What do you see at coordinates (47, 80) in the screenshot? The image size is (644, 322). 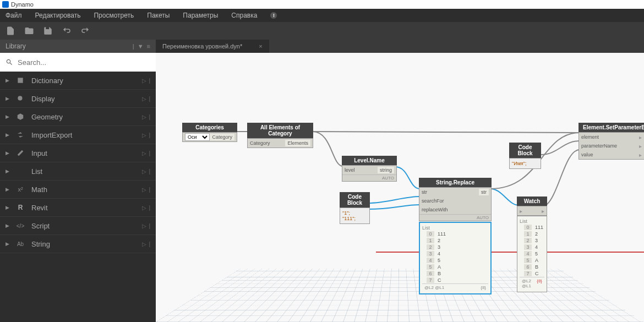 I see `sidebar-item-label: Dictionary` at bounding box center [47, 80].